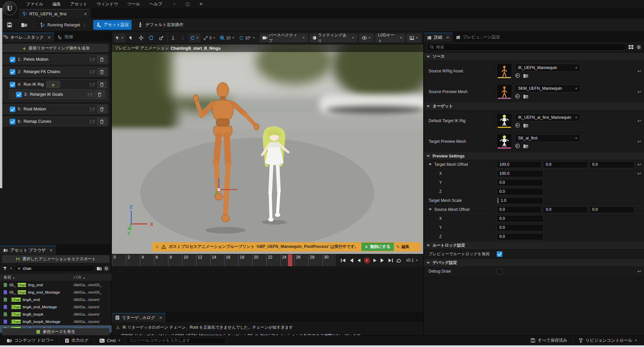  I want to click on revision-control-button: リビジョンコントロール ▼, so click(608, 340).